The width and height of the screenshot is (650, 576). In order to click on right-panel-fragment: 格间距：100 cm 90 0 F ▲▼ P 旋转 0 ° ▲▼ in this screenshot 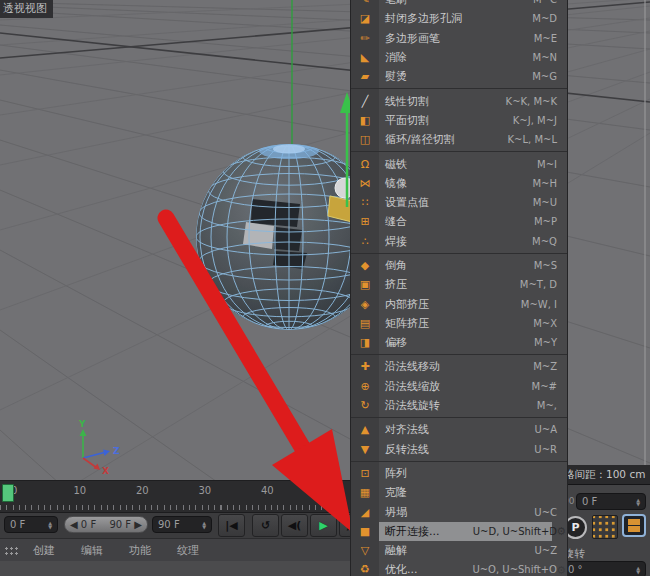, I will do `click(605, 520)`.